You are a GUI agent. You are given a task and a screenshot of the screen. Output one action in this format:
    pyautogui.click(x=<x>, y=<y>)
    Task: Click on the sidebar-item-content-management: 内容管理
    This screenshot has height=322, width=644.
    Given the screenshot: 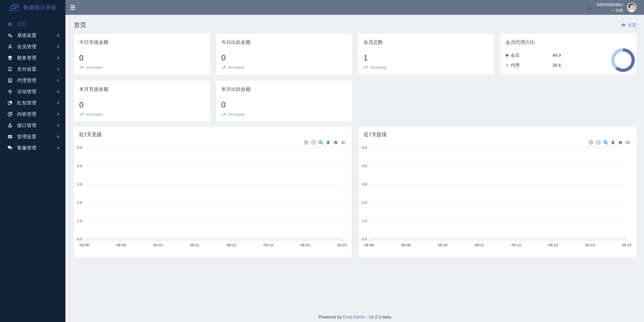 What is the action you would take?
    pyautogui.click(x=33, y=114)
    